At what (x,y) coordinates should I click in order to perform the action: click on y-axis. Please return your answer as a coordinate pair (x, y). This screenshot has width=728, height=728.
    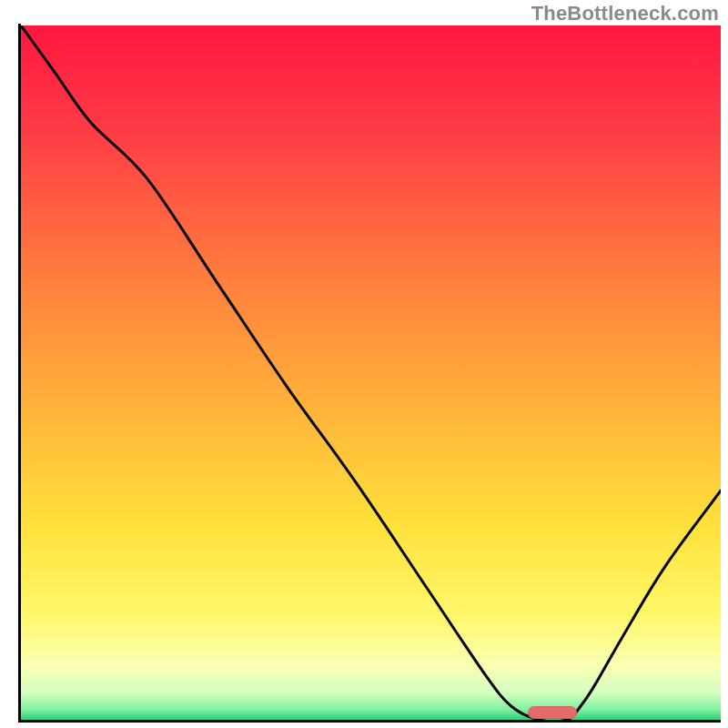
    Looking at the image, I should click on (20, 373).